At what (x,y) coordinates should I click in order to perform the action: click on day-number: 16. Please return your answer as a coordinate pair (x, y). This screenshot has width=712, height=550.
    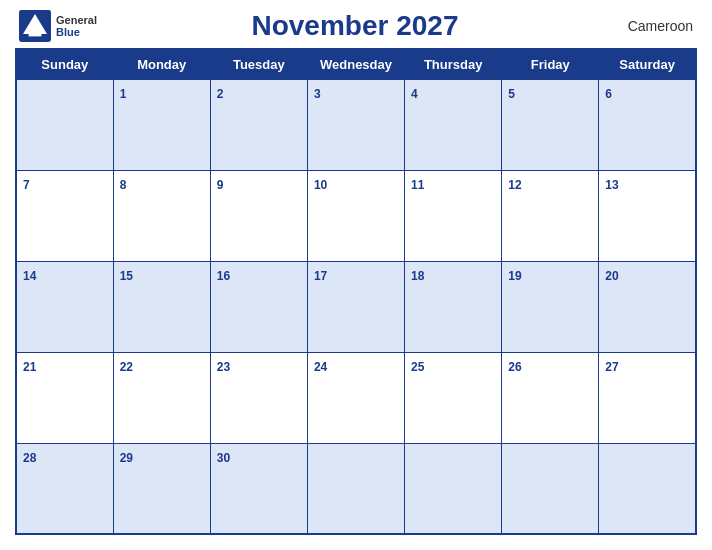
    Looking at the image, I should click on (224, 276).